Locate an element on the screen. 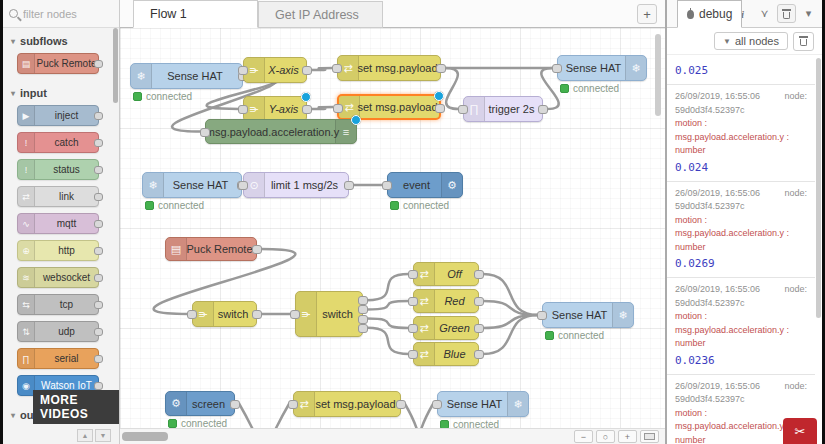 The width and height of the screenshot is (825, 444). node-switch1: ⋔switch is located at coordinates (224, 314).